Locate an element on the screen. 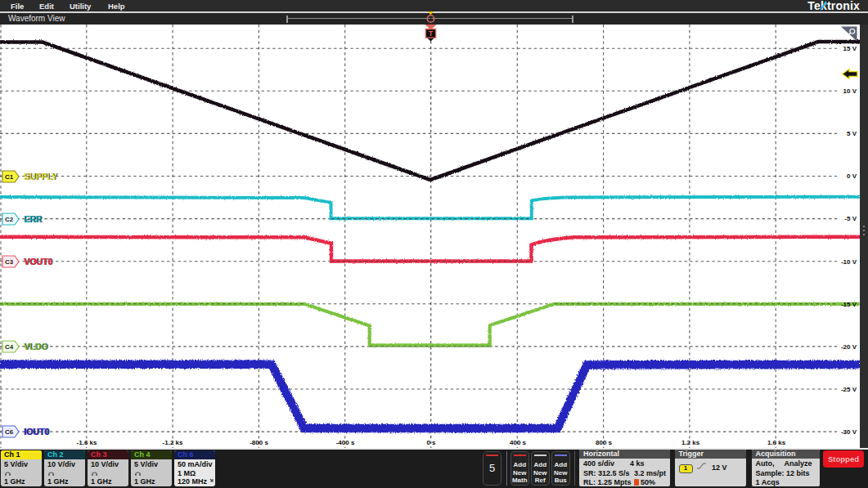  svg-text: -20 V is located at coordinates (849, 347).